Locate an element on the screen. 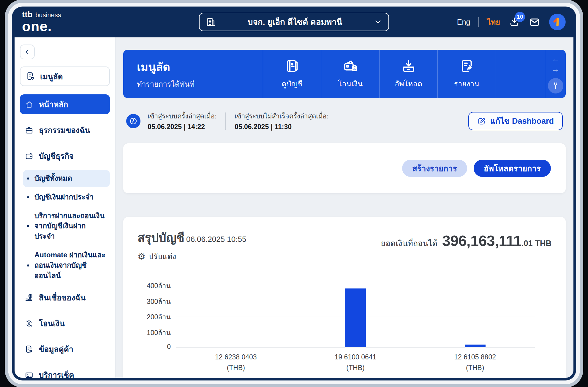  transfer-arrows-icon is located at coordinates (29, 323).